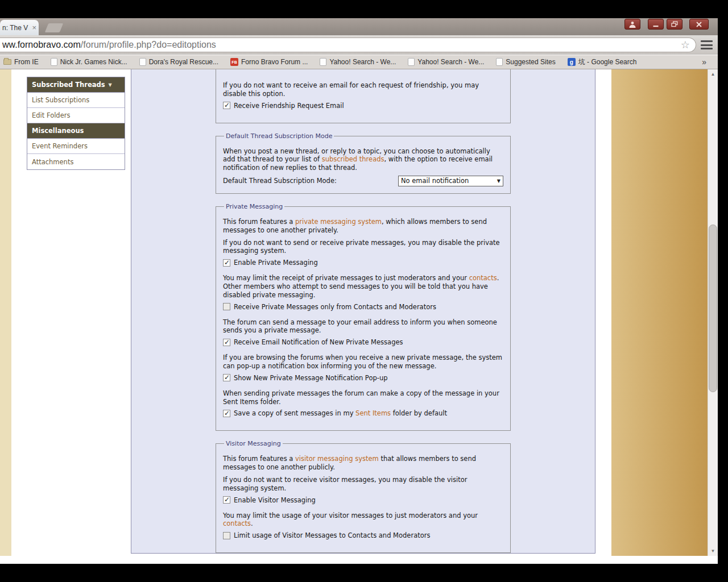 The image size is (728, 582). Describe the element at coordinates (274, 62) in the screenshot. I see `bookmark-label: Forno Bravo Forum ...` at that location.